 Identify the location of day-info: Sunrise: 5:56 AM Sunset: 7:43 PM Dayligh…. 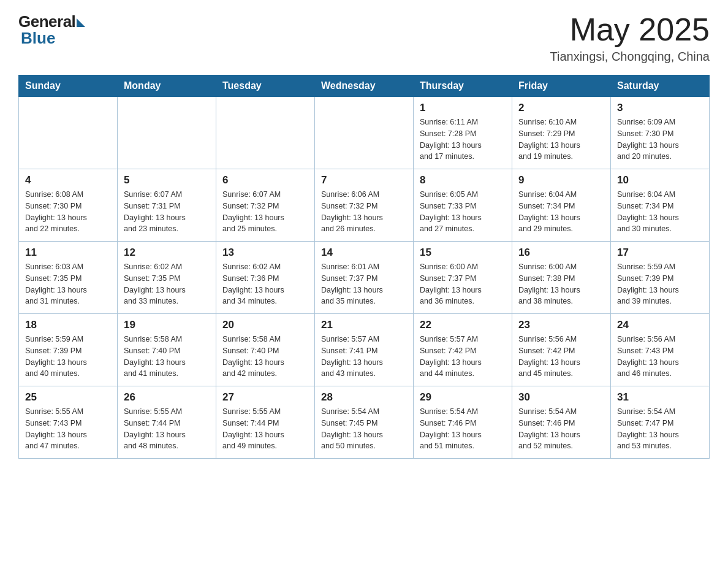
(660, 357).